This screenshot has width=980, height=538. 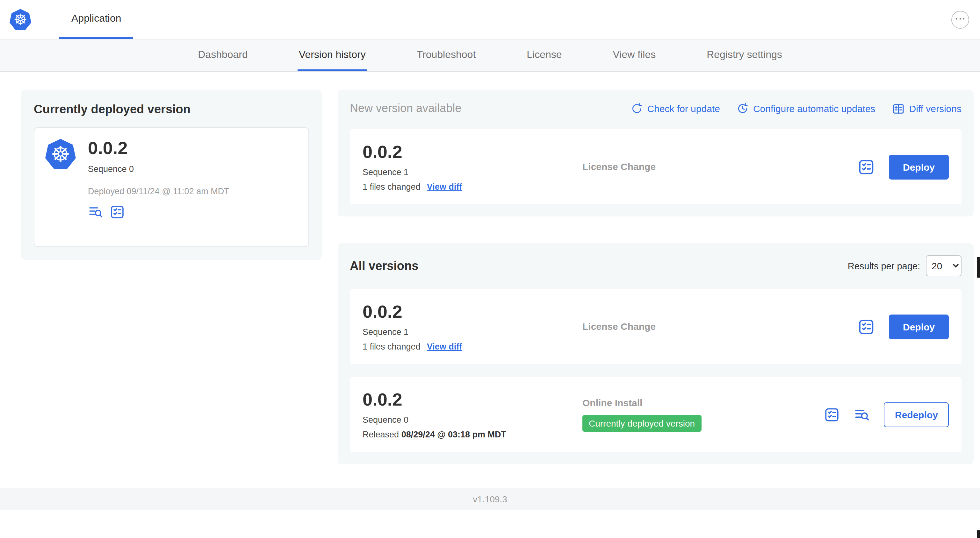 What do you see at coordinates (636, 109) in the screenshot?
I see `refresh-icon` at bounding box center [636, 109].